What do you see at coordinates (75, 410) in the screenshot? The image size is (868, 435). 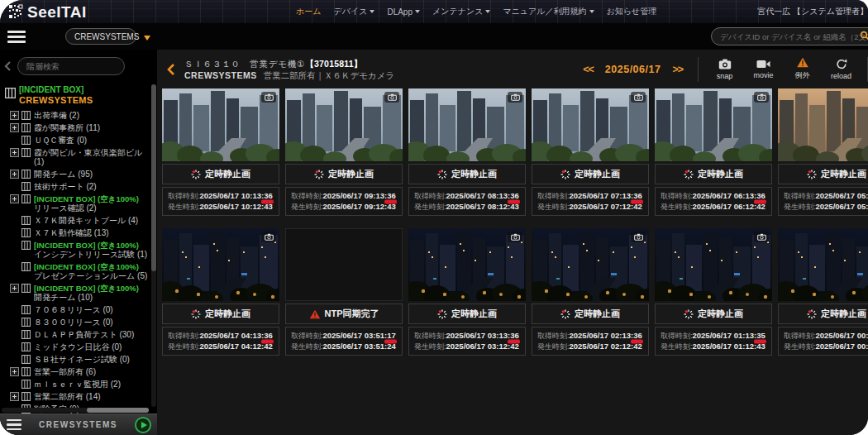 I see `tree-horizontal-scrollbar` at bounding box center [75, 410].